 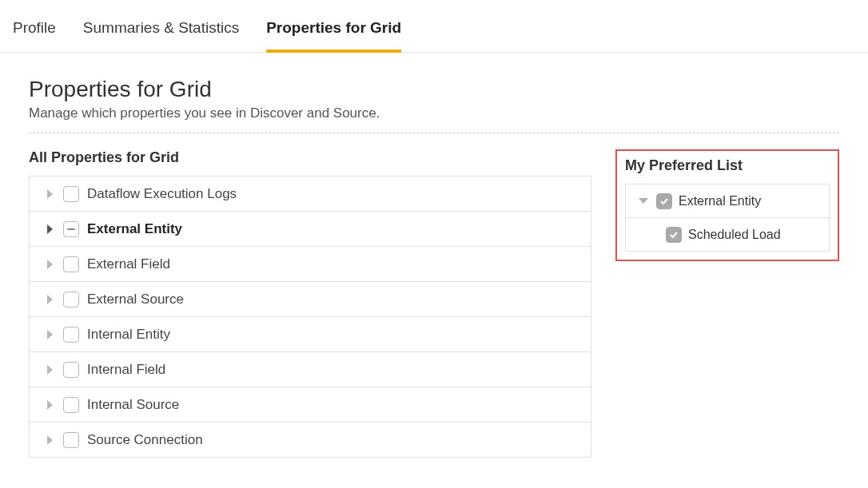 I want to click on chevron-down-icon, so click(x=643, y=201).